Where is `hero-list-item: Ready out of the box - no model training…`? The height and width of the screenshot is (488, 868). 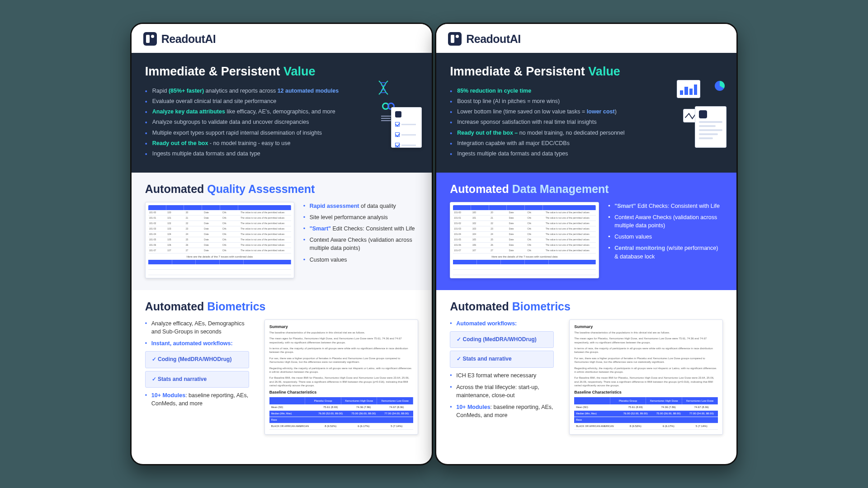
hero-list-item: Ready out of the box - no model training… is located at coordinates (245, 143).